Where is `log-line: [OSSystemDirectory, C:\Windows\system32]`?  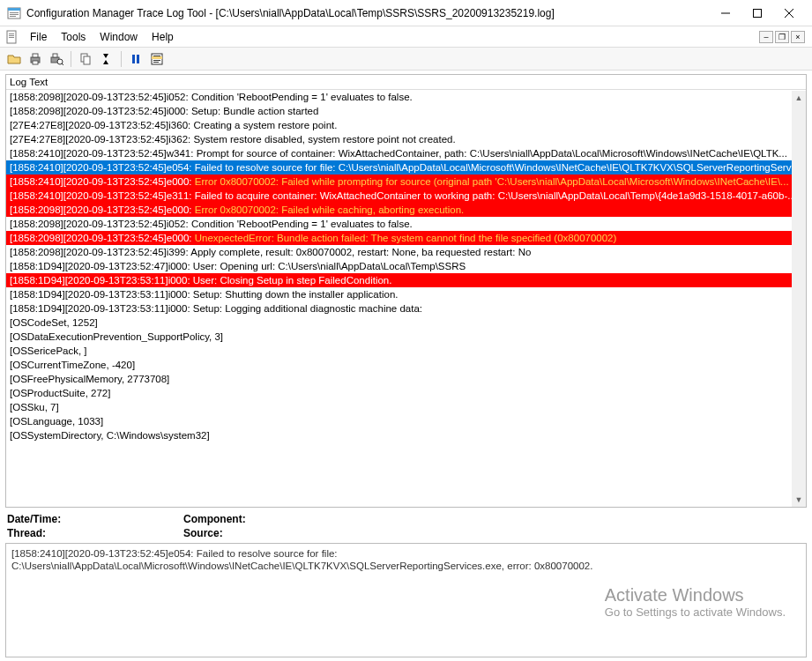
log-line: [OSSystemDirectory, C:\Windows\system32] is located at coordinates (406, 435).